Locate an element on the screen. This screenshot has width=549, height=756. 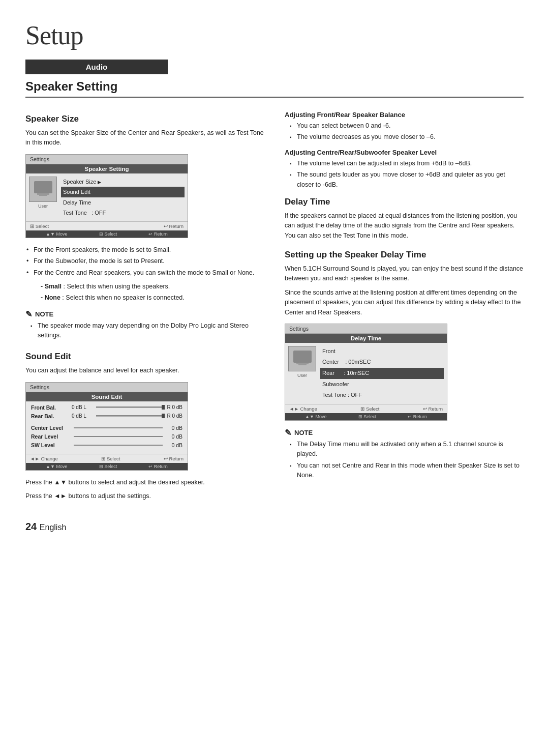
note-title: ✎ NOTE is located at coordinates (145, 314).